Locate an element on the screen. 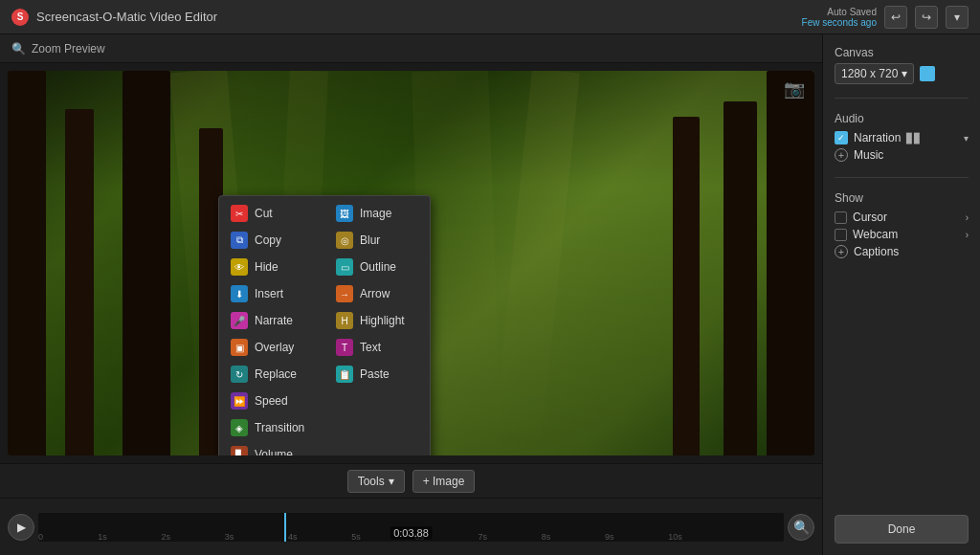 This screenshot has height=555, width=980. ctx-insert: ⬇ Insert is located at coordinates (272, 294).